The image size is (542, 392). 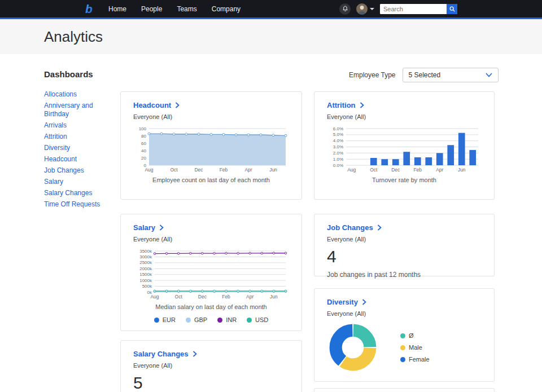 What do you see at coordinates (489, 75) in the screenshot?
I see `chevron-down-icon` at bounding box center [489, 75].